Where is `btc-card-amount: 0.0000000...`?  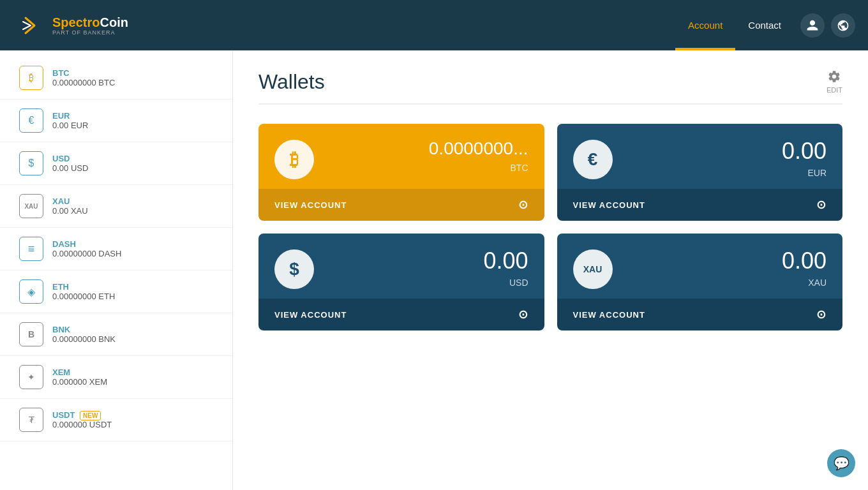
btc-card-amount: 0.0000000... is located at coordinates (479, 149).